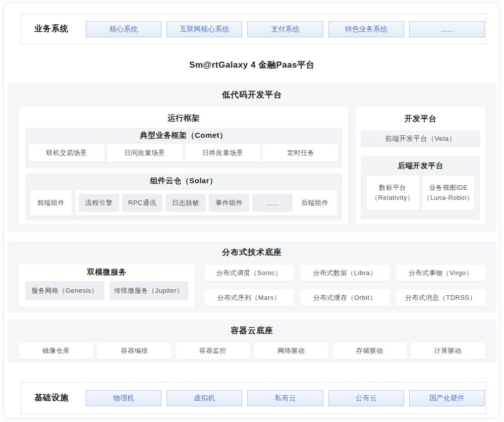  What do you see at coordinates (134, 351) in the screenshot?
I see `container-item: 容器编排` at bounding box center [134, 351].